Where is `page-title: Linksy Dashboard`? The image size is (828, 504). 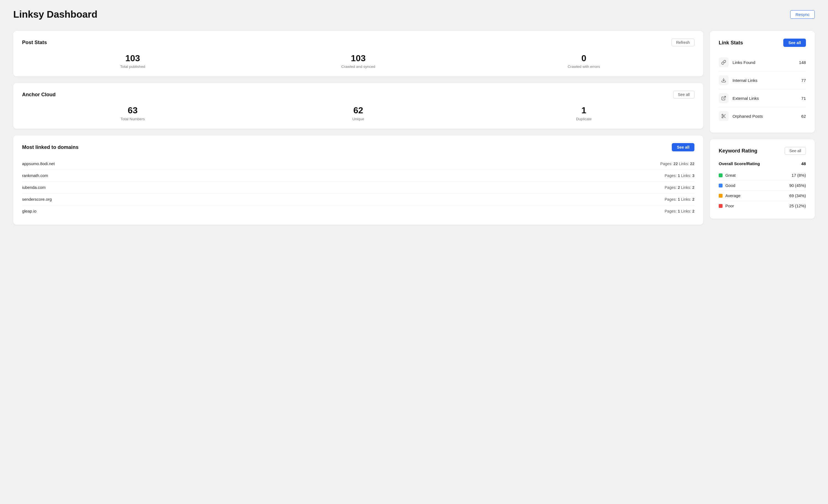
page-title: Linksy Dashboard is located at coordinates (55, 14).